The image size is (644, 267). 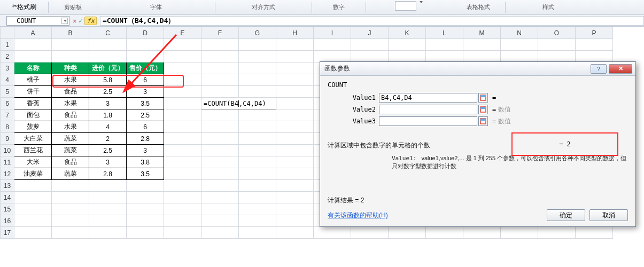 I want to click on value1-input, so click(x=428, y=98).